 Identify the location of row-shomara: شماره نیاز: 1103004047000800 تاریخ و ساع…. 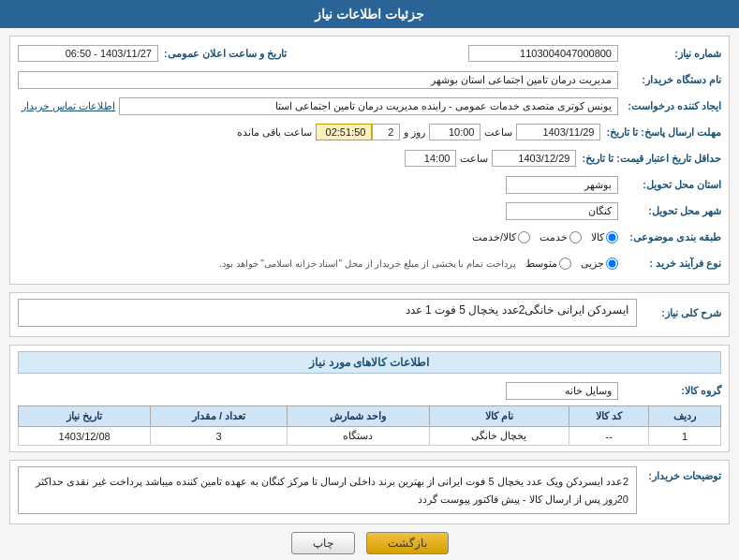
(369, 53).